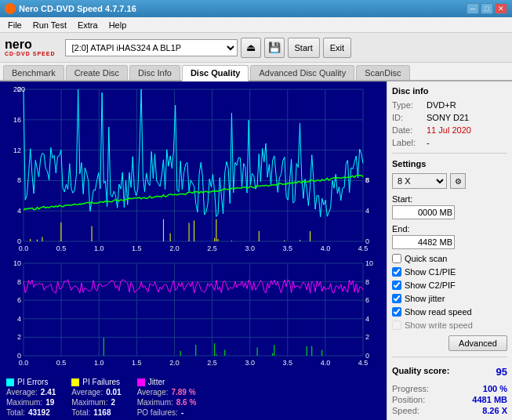 Image resolution: width=512 pixels, height=420 pixels. What do you see at coordinates (33, 382) in the screenshot?
I see `pi-errors-title: PI Errors` at bounding box center [33, 382].